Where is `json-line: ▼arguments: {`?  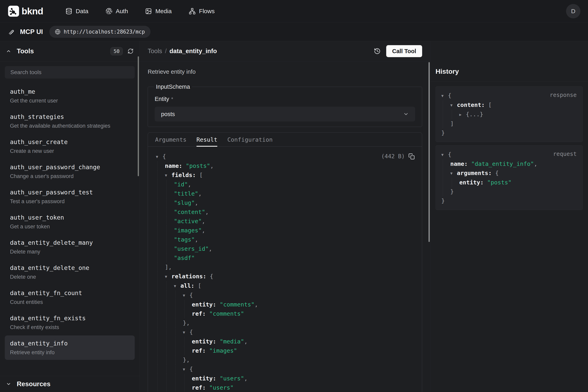 json-line: ▼arguments: { is located at coordinates (509, 173).